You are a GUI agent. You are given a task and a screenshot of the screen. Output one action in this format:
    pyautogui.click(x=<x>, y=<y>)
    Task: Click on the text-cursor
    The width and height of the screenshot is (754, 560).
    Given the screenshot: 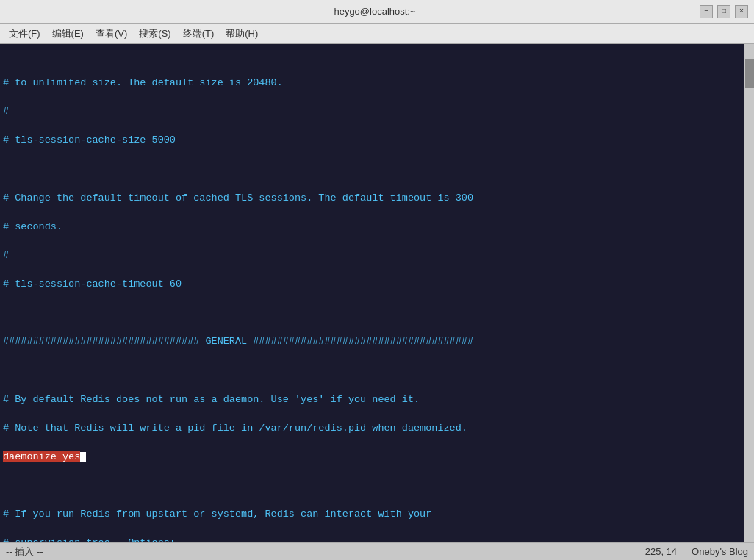 What is the action you would take?
    pyautogui.click(x=83, y=457)
    